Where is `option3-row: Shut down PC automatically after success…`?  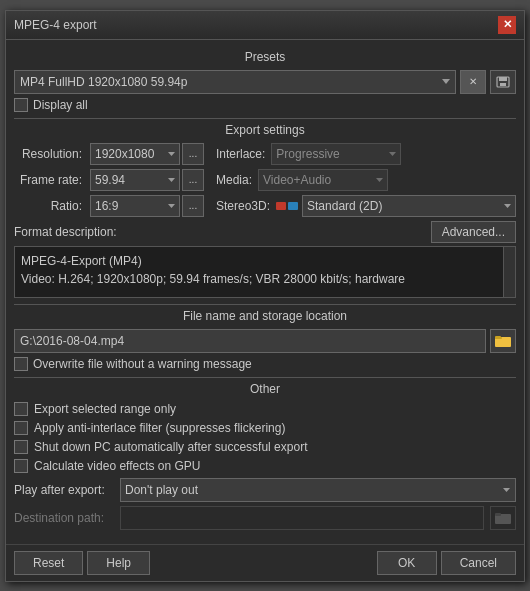 option3-row: Shut down PC automatically after success… is located at coordinates (265, 447).